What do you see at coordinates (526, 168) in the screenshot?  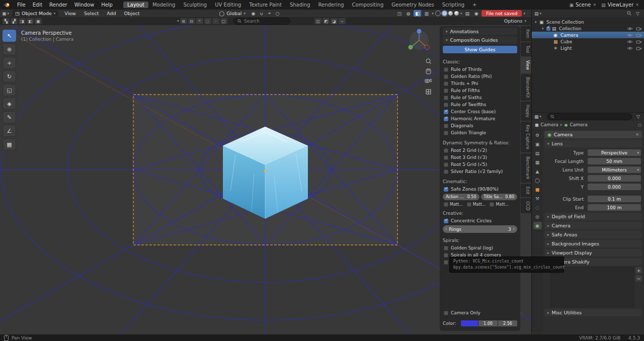 I see `sidebar-tab: Benchmark` at bounding box center [526, 168].